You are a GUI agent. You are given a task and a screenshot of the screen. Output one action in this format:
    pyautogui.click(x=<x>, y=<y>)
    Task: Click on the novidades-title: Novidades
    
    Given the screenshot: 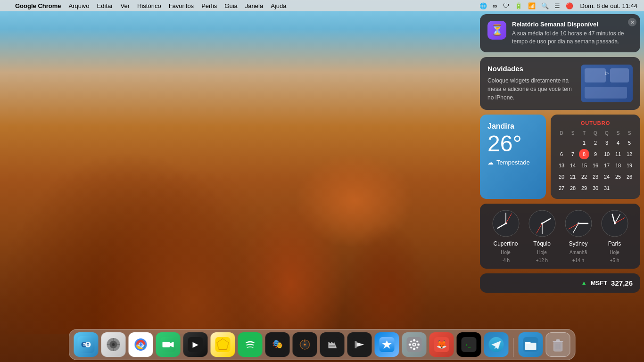 What is the action you would take?
    pyautogui.click(x=531, y=69)
    